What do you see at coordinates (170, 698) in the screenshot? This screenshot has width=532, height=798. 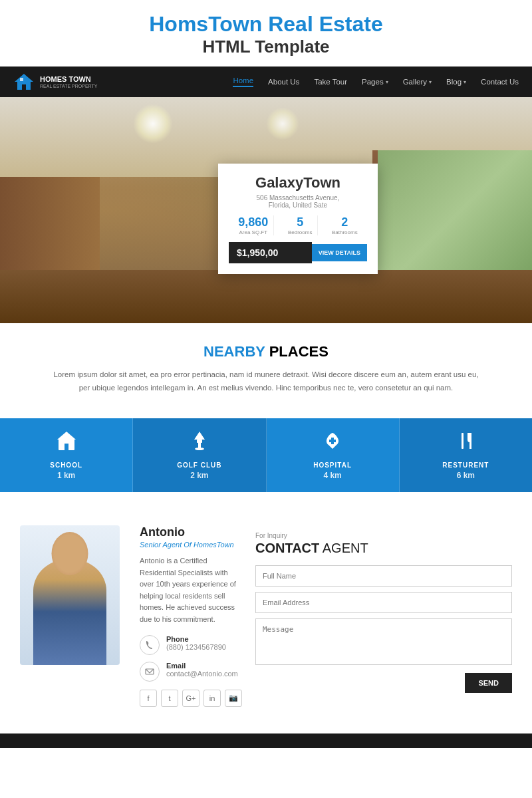 I see `social-twitter: t` at bounding box center [170, 698].